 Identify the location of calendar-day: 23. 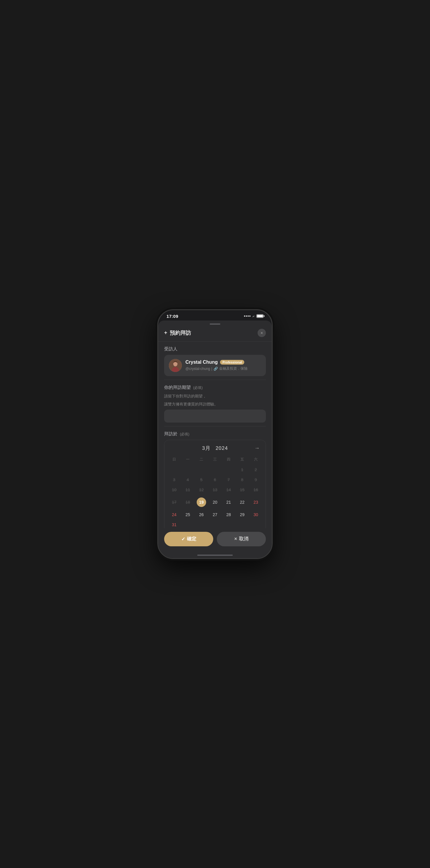
(256, 502).